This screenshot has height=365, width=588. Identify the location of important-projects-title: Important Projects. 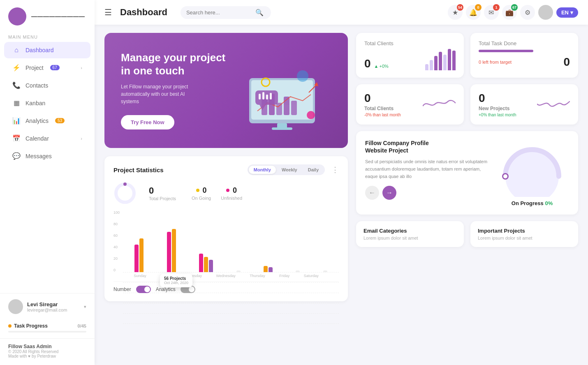
(524, 231).